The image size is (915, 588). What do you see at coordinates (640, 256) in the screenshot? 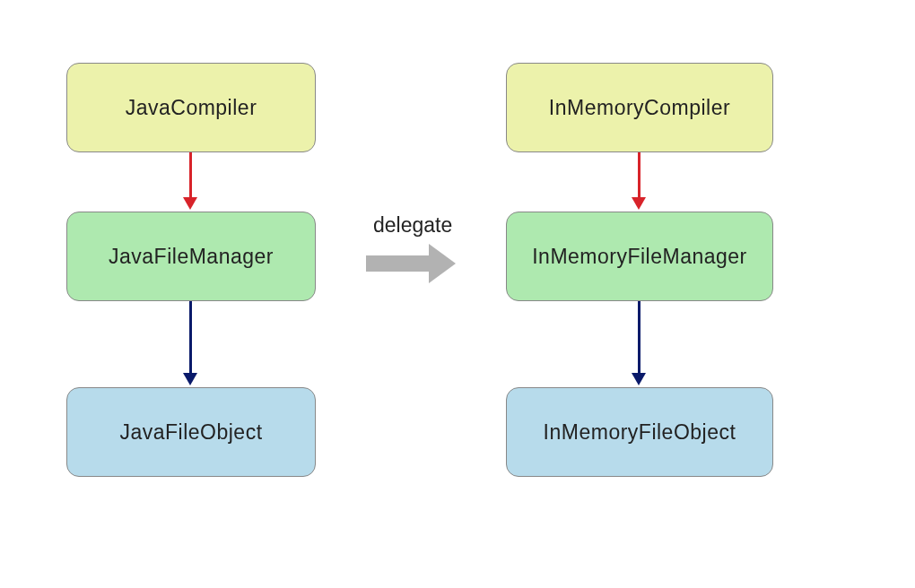
I see `node-label: InMemoryFileManager` at bounding box center [640, 256].